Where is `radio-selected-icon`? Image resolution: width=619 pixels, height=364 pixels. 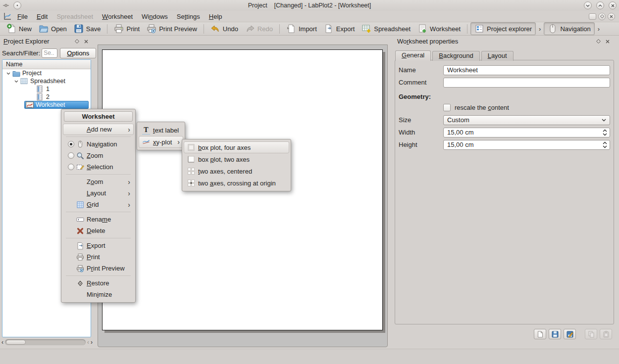 radio-selected-icon is located at coordinates (71, 144).